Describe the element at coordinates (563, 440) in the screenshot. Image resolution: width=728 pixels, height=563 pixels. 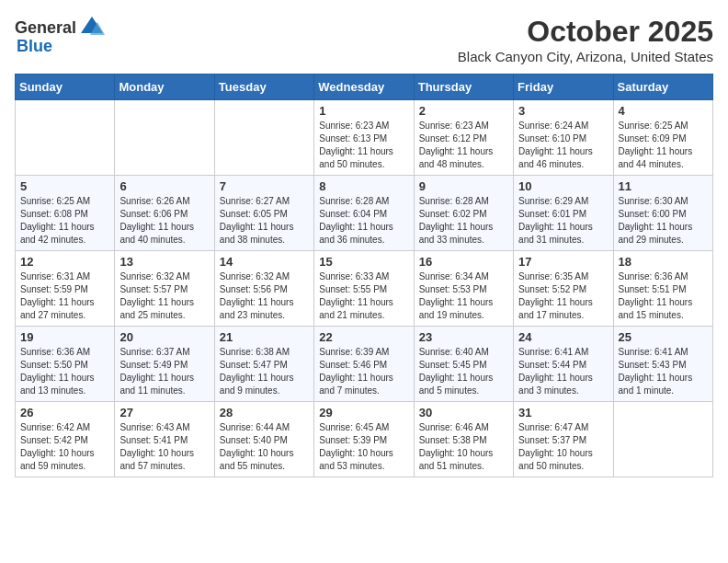
I see `calendar-cell: 31Sunrise: 6:47 AM Sunset: 5:37 PM Dayli…` at that location.